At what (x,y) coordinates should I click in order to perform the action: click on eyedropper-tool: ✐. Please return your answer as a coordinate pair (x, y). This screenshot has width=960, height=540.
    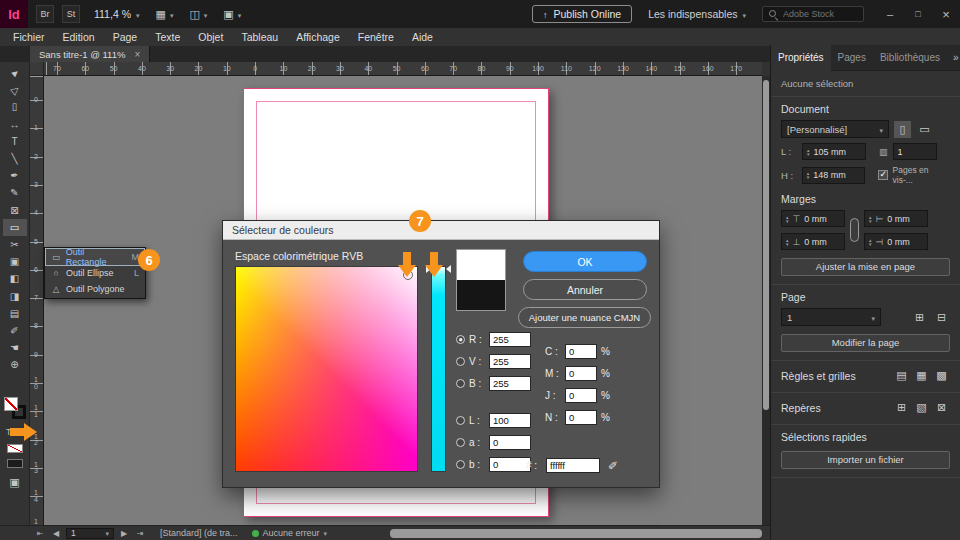
    Looking at the image, I should click on (15, 330).